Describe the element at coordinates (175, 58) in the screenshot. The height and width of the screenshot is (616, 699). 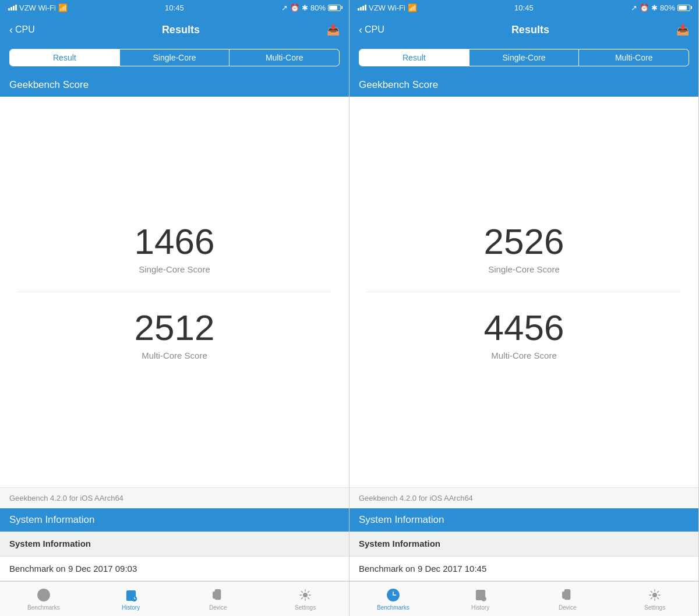
I see `segment-single-left: Single-Core` at that location.